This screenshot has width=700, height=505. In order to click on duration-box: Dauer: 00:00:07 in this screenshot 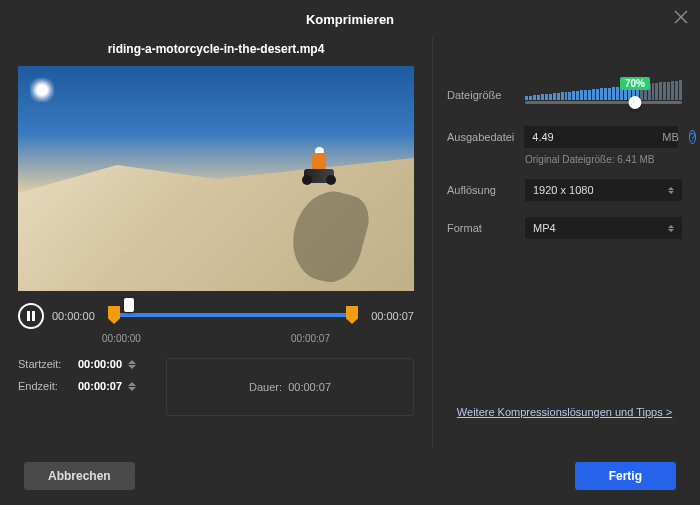, I will do `click(290, 387)`.